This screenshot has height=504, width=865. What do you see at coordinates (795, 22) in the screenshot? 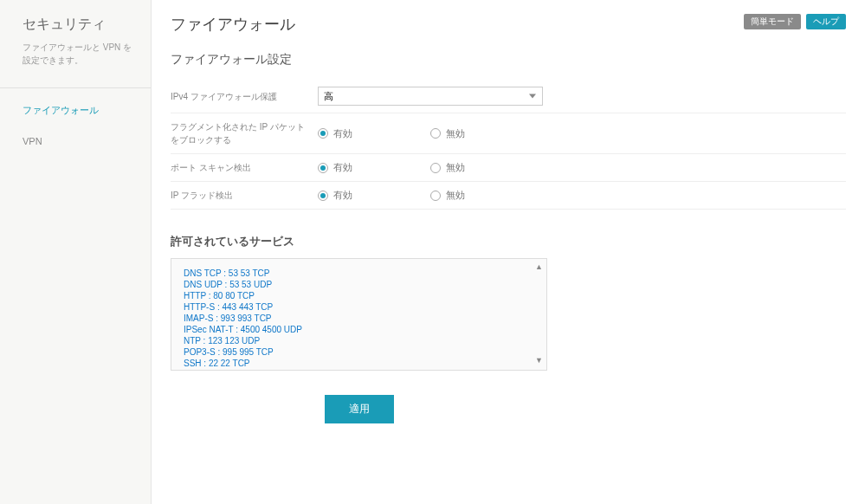
I see `header-buttons: 簡単モード ヘルプ` at bounding box center [795, 22].